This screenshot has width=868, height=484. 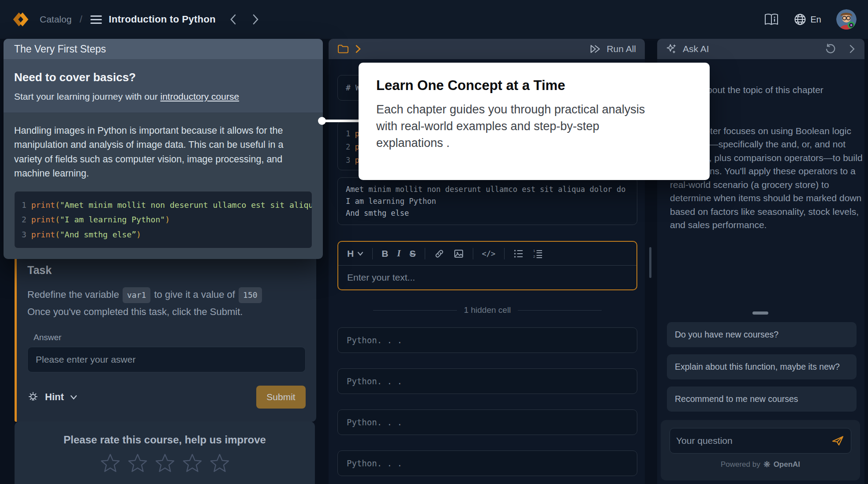 What do you see at coordinates (167, 360) in the screenshot?
I see `answer-input` at bounding box center [167, 360].